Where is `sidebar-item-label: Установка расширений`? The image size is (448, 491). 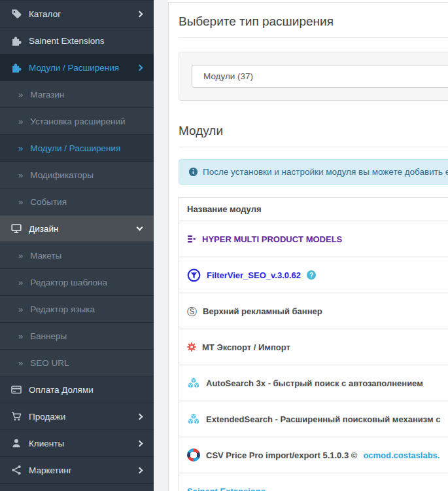 sidebar-item-label: Установка расширений is located at coordinates (86, 122).